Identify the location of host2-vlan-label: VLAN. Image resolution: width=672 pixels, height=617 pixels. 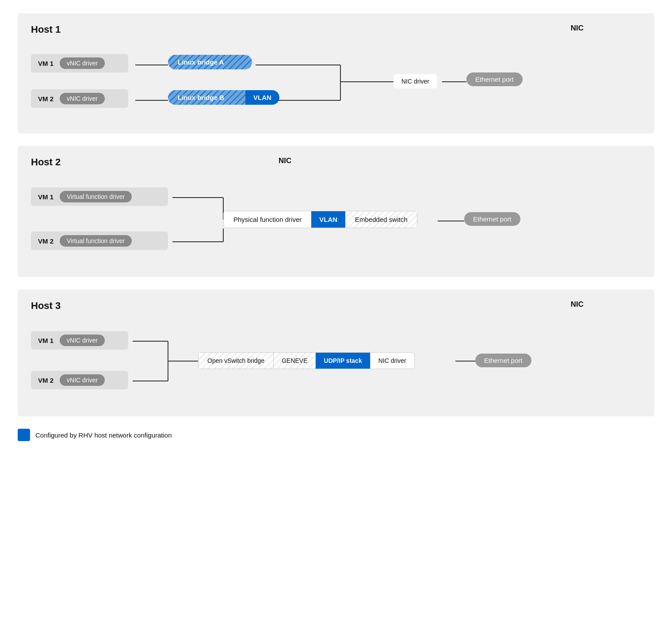
(328, 219).